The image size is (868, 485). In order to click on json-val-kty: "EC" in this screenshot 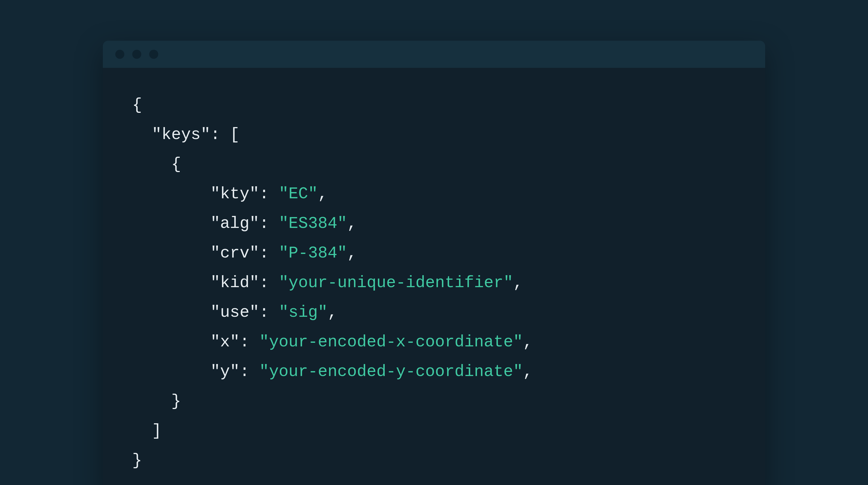, I will do `click(298, 194)`.